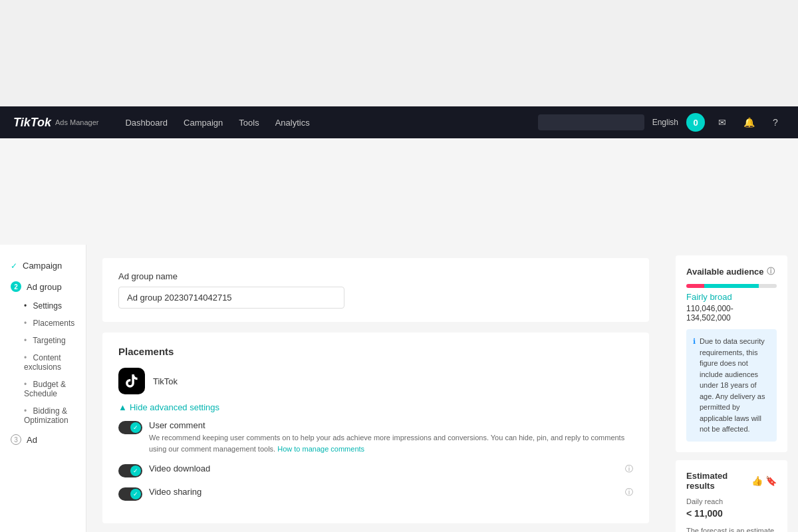  Describe the element at coordinates (136, 471) in the screenshot. I see `toggle-knob-download` at that location.